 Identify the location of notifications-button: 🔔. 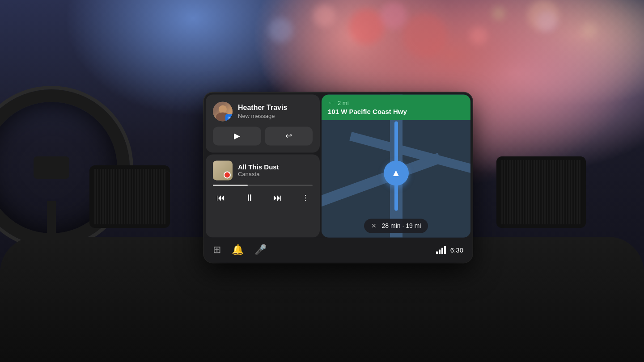
(238, 250).